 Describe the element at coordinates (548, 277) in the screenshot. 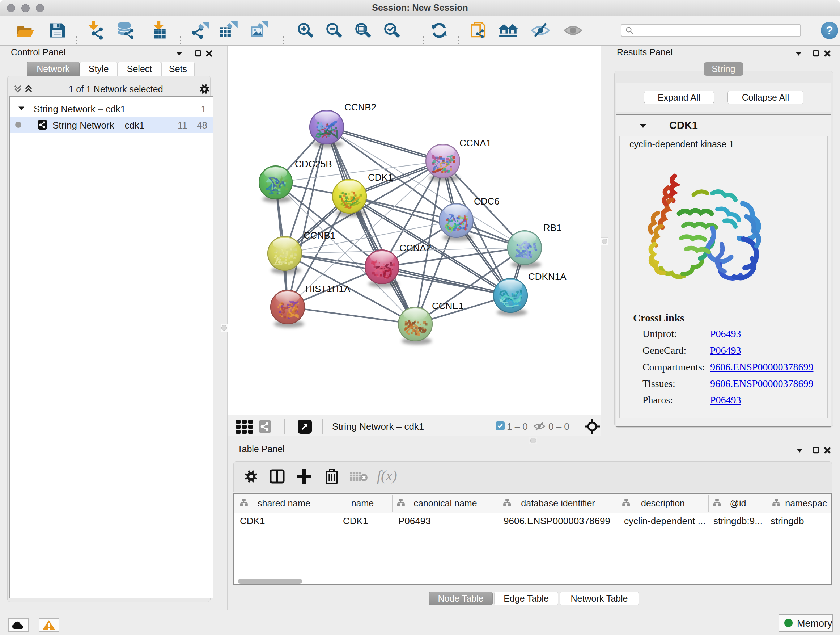

I see `svg-text: CDKN1A` at that location.